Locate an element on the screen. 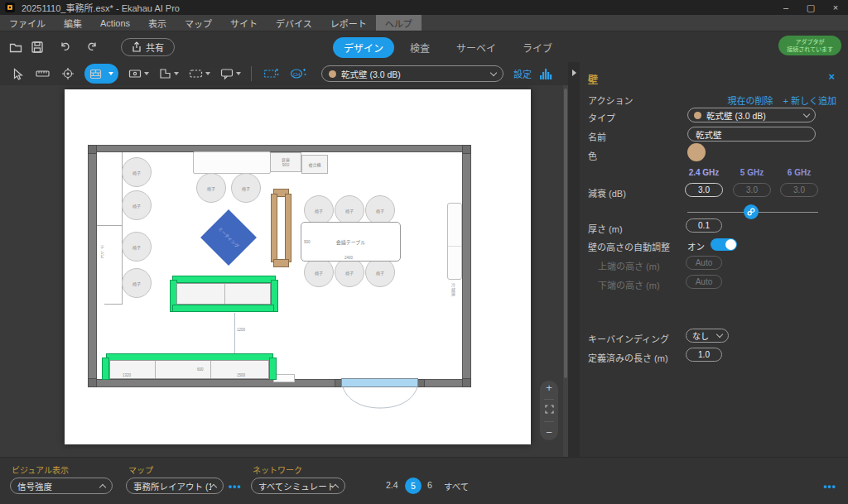  menu-devices: デバイス is located at coordinates (294, 23).